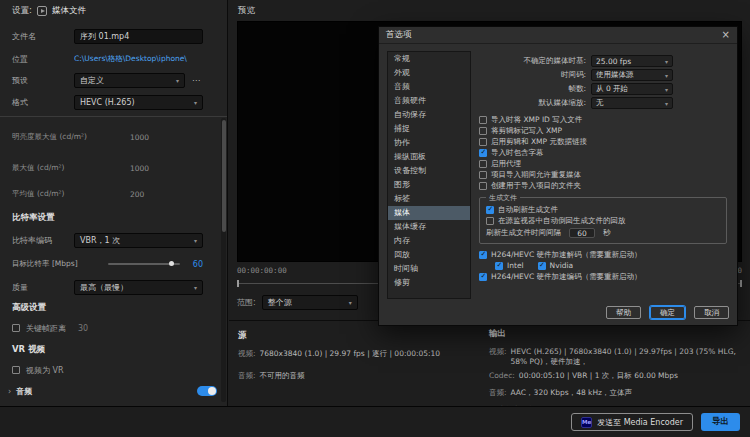 This screenshot has width=750, height=437. I want to click on timecode-pref-select: 使用媒体源 ▾, so click(632, 75).